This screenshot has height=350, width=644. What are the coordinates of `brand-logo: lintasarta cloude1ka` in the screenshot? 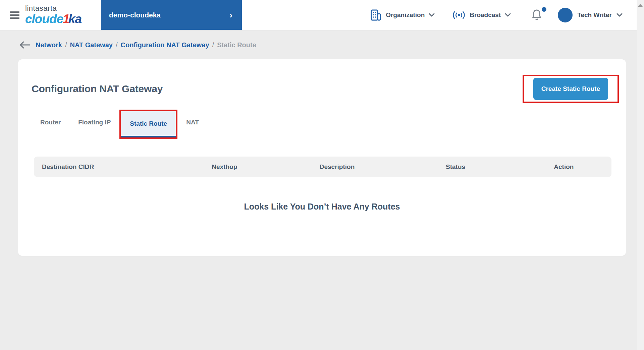 It's located at (53, 15).